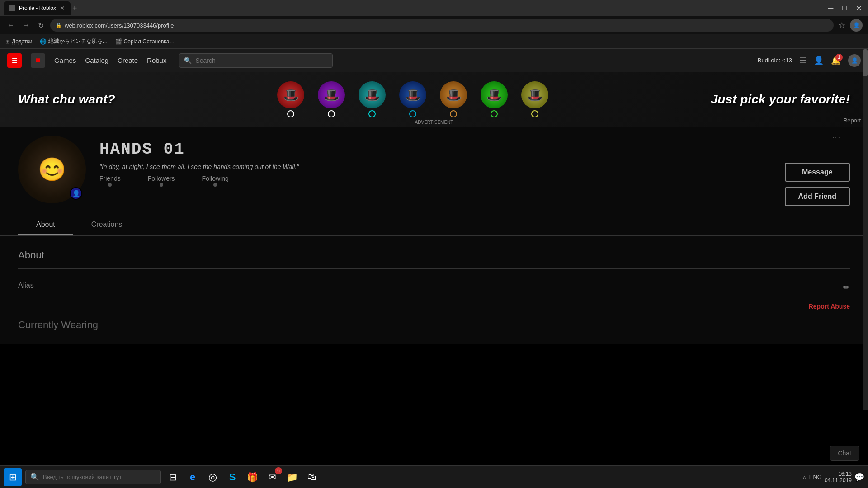 Image resolution: width=868 pixels, height=488 pixels. I want to click on friends-label: Friends, so click(110, 178).